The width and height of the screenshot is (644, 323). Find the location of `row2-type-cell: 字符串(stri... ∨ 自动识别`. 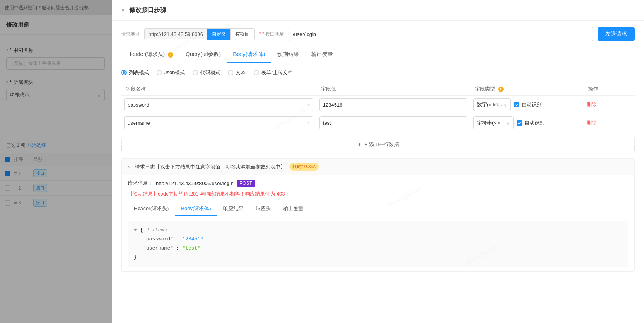

row2-type-cell: 字符串(stri... ∨ 自动识别 is located at coordinates (527, 123).